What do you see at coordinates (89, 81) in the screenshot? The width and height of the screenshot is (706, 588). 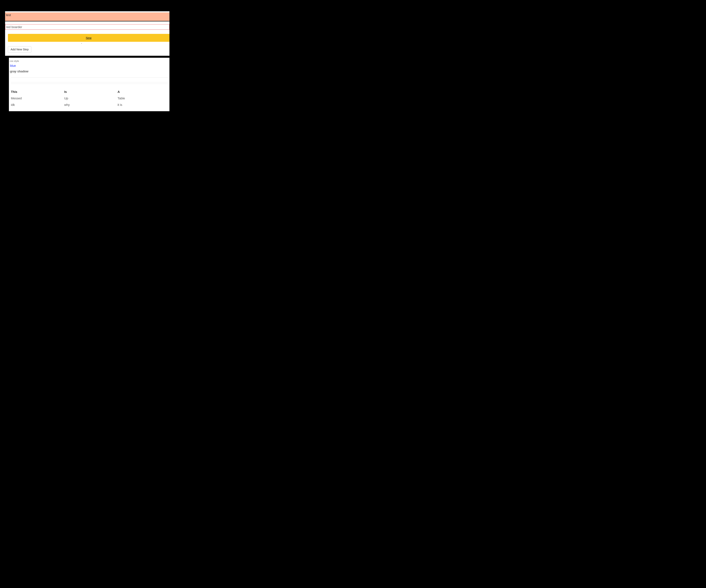 I see `divider-group` at bounding box center [89, 81].